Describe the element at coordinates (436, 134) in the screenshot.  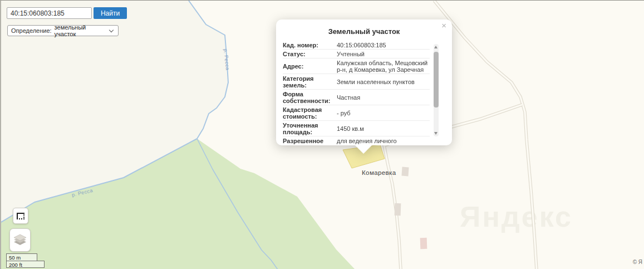
I see `scroll-down-icon` at that location.